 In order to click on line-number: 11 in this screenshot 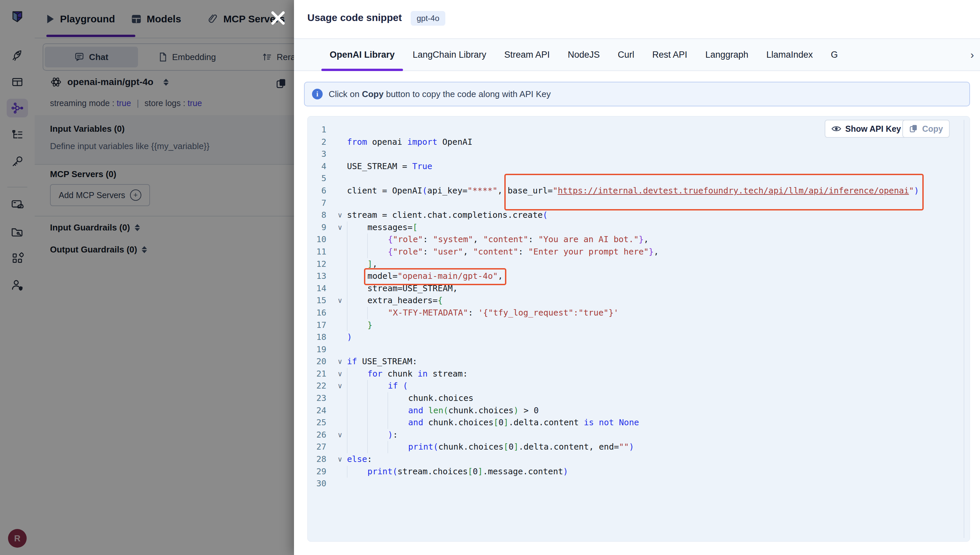, I will do `click(320, 252)`.